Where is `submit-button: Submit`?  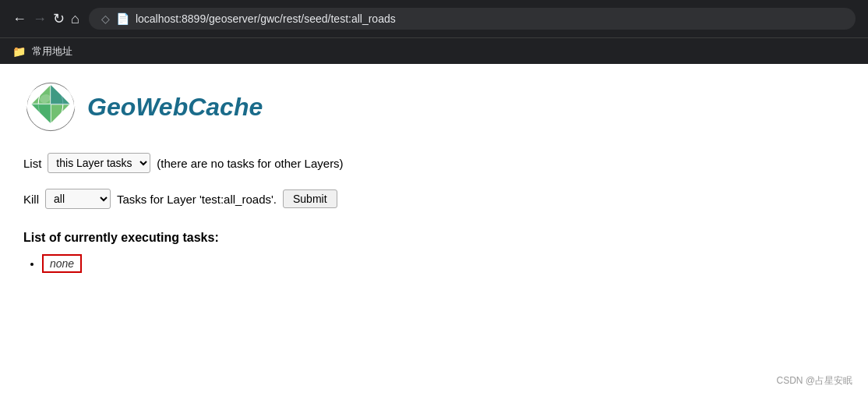 submit-button: Submit is located at coordinates (310, 199).